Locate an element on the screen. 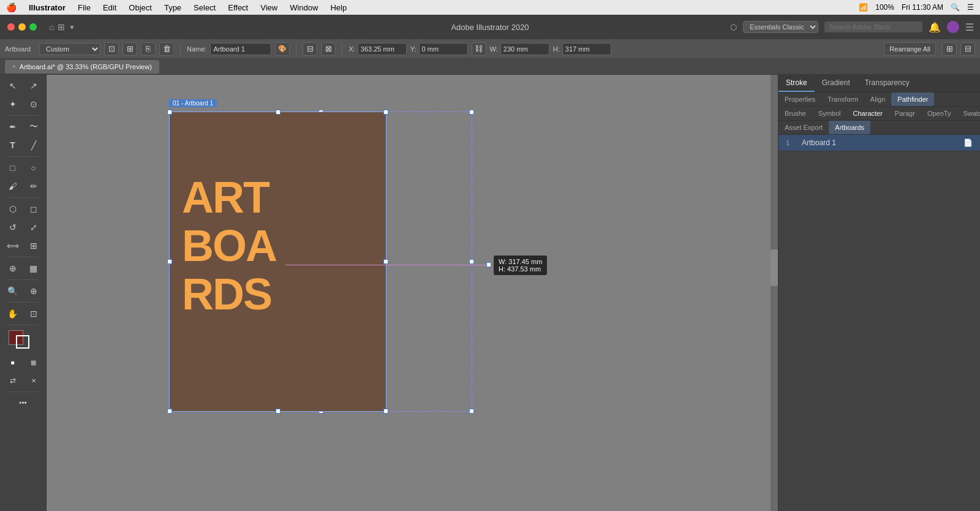 This screenshot has height=511, width=980. control-center-icon: ☰ is located at coordinates (970, 7).